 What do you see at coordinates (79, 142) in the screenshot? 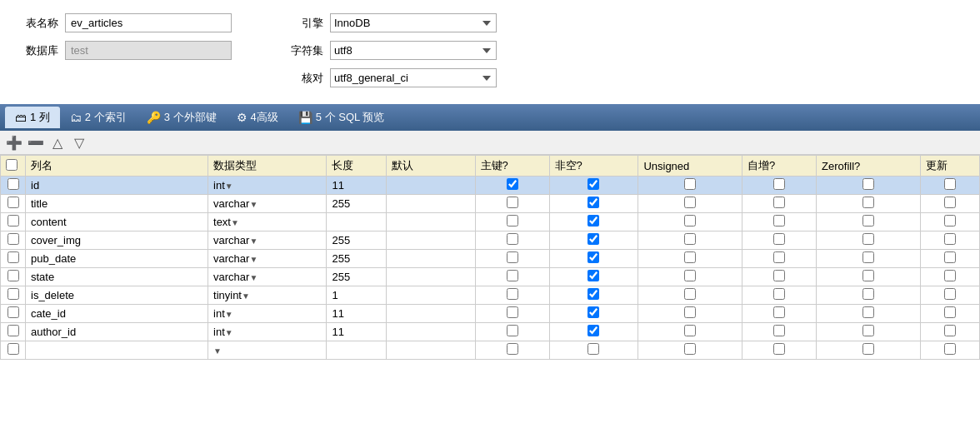
I see `move-down-button: ▽` at bounding box center [79, 142].